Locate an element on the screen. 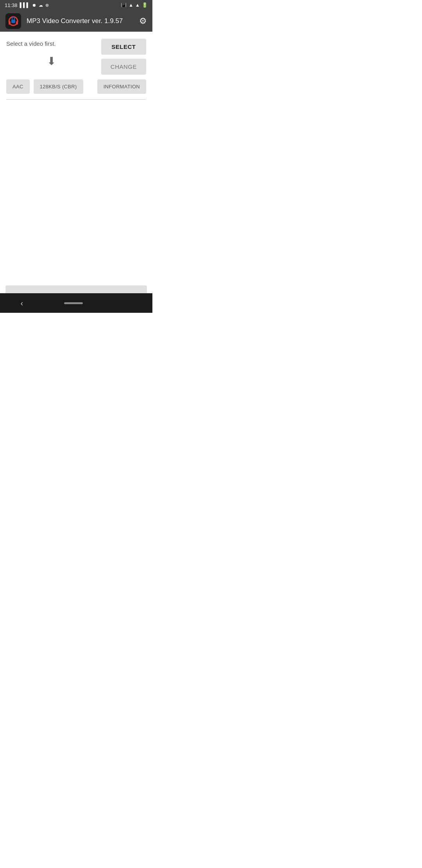 This screenshot has width=422, height=868. select-button: SELECT is located at coordinates (123, 47).